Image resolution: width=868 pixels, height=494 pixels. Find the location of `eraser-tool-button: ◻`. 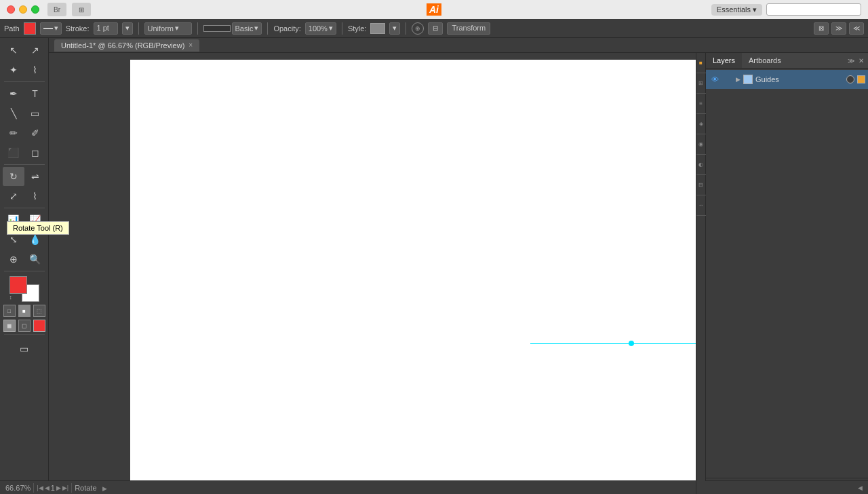

eraser-tool-button: ◻ is located at coordinates (35, 153).